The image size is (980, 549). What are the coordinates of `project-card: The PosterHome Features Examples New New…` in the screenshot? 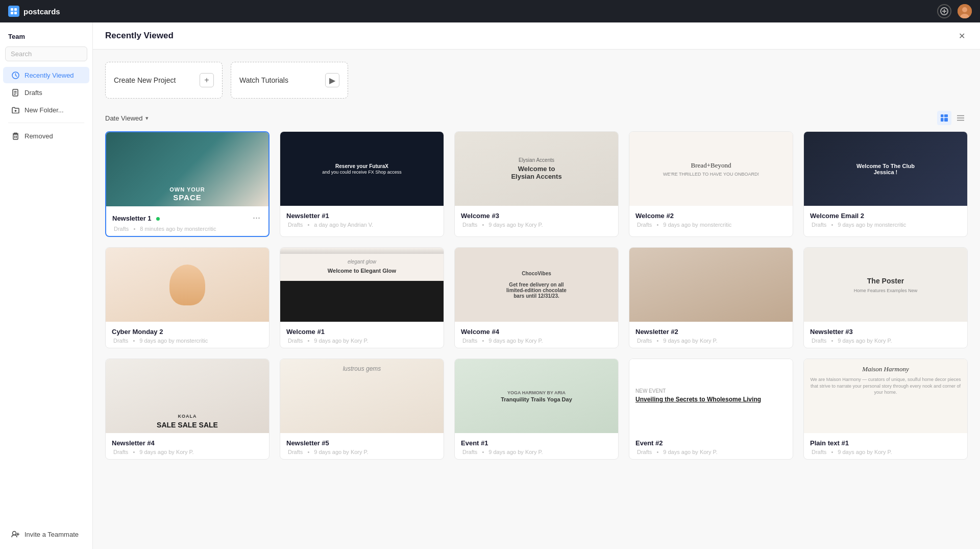 It's located at (886, 298).